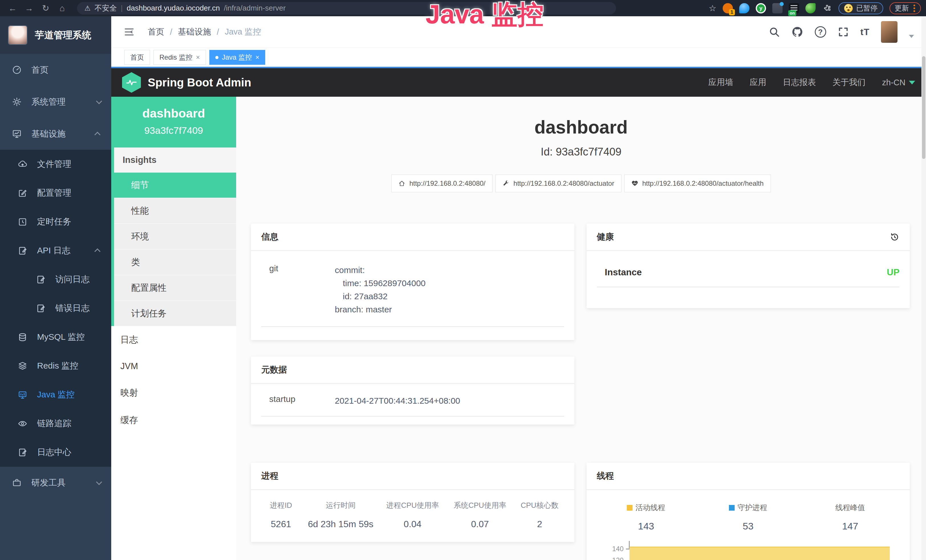 The image size is (926, 560). What do you see at coordinates (175, 313) in the screenshot?
I see `sba-menu-scheduled-tasks: 计划任务` at bounding box center [175, 313].